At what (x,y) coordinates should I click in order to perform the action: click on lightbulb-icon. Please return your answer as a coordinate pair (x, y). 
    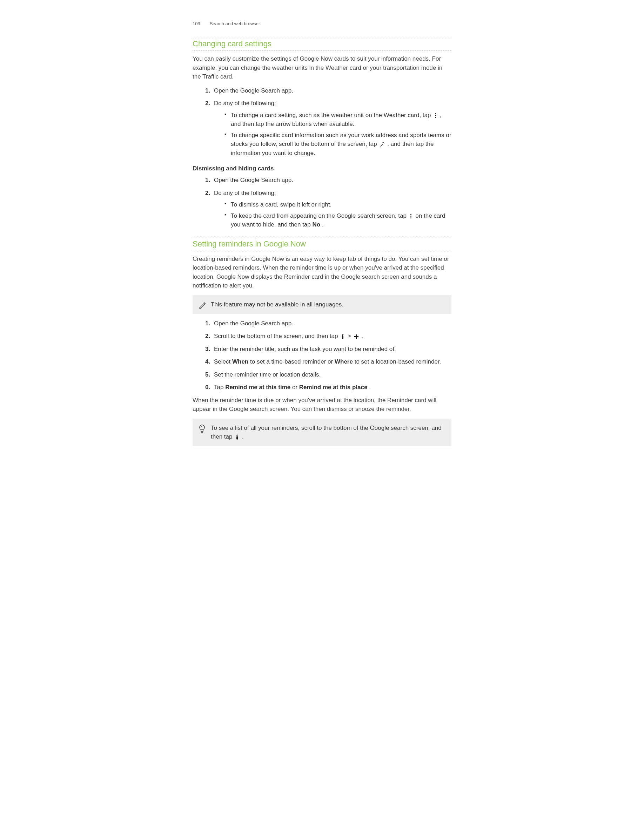
    Looking at the image, I should click on (204, 428).